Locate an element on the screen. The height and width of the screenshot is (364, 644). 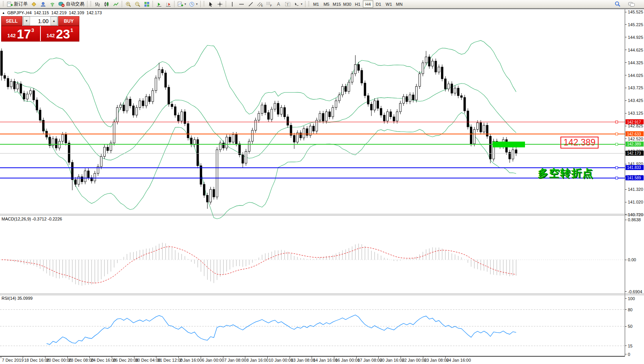
axis-tick-label: 142.520 is located at coordinates (636, 139).